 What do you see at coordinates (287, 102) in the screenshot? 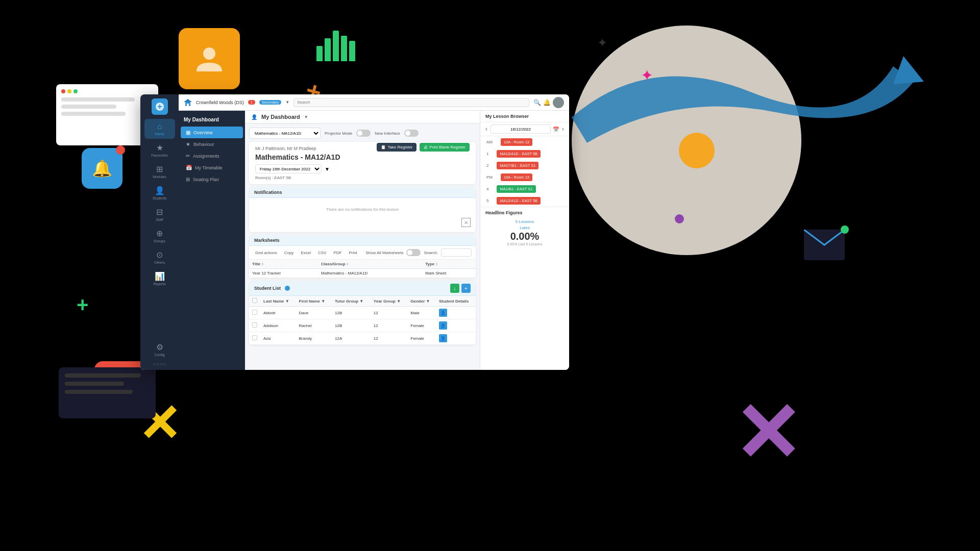
I see `dropdown-arrow-icon: ▼` at bounding box center [287, 102].